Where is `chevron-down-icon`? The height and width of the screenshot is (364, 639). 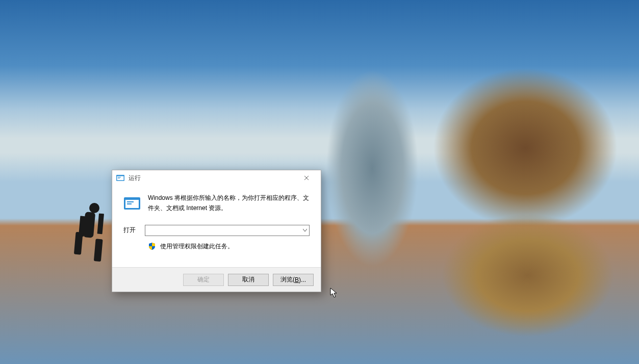 chevron-down-icon is located at coordinates (305, 230).